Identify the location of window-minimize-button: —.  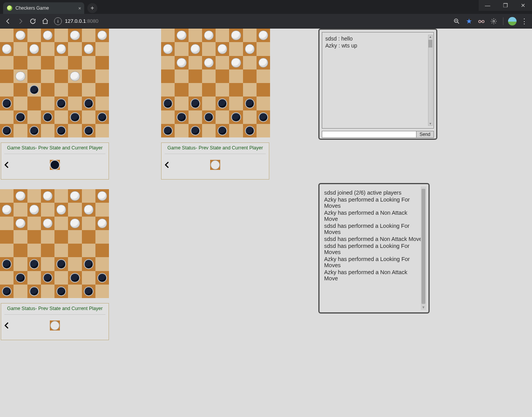
(488, 5).